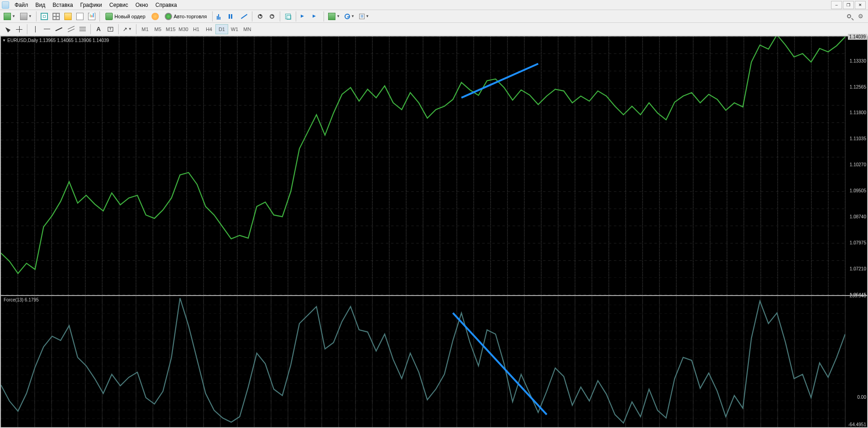 The image size is (868, 428). What do you see at coordinates (26, 16) in the screenshot?
I see `profiles-button: ▼` at bounding box center [26, 16].